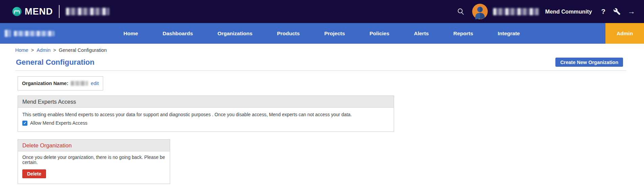 The image size is (644, 185). What do you see at coordinates (335, 34) in the screenshot?
I see `nav-item-projects: Projects` at bounding box center [335, 34].